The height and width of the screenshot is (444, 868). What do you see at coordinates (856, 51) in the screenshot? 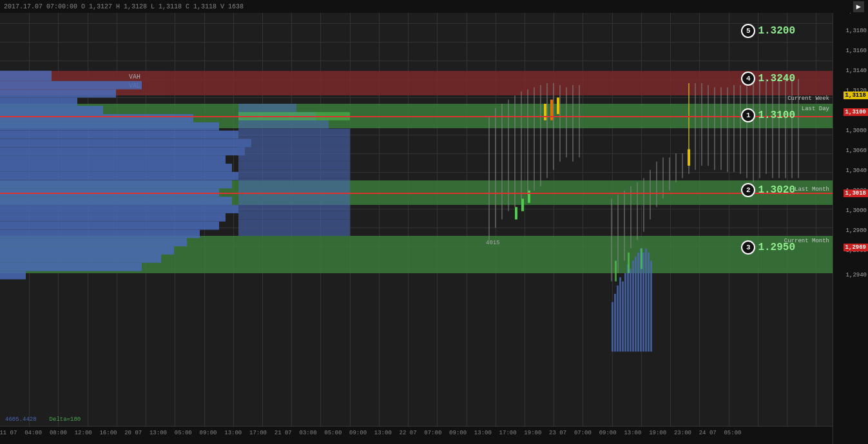
I see `price-tick-3: 1,3160` at bounding box center [856, 51].